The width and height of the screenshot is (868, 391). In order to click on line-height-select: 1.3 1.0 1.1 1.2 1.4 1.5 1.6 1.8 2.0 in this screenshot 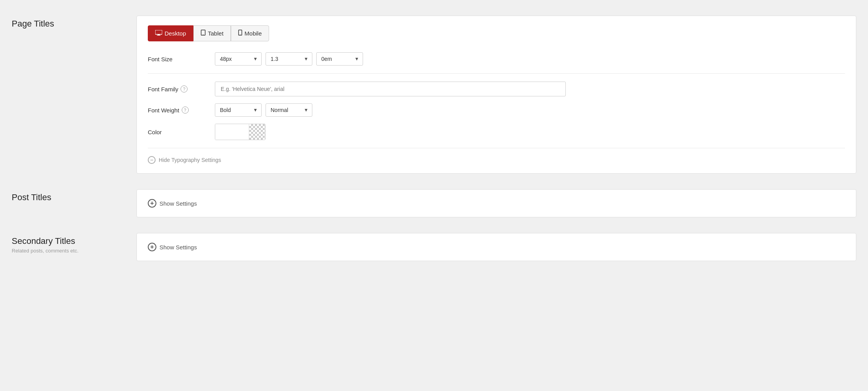, I will do `click(289, 59)`.